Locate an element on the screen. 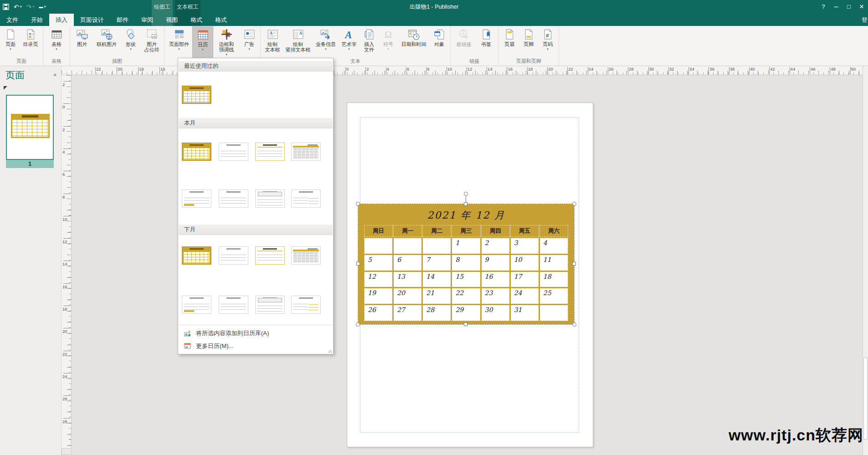 The height and width of the screenshot is (455, 868). date-cell: 14 is located at coordinates (437, 280).